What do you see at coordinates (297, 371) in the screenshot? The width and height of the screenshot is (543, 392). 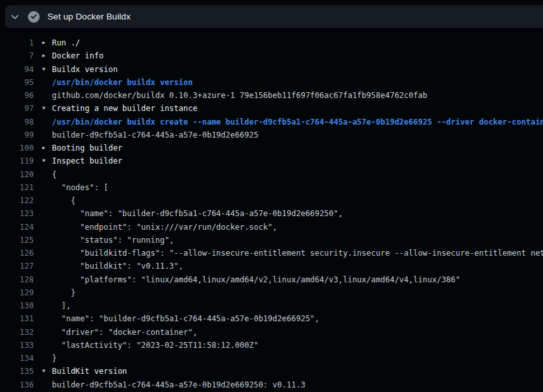 I see `log-text: BuildKit version` at bounding box center [297, 371].